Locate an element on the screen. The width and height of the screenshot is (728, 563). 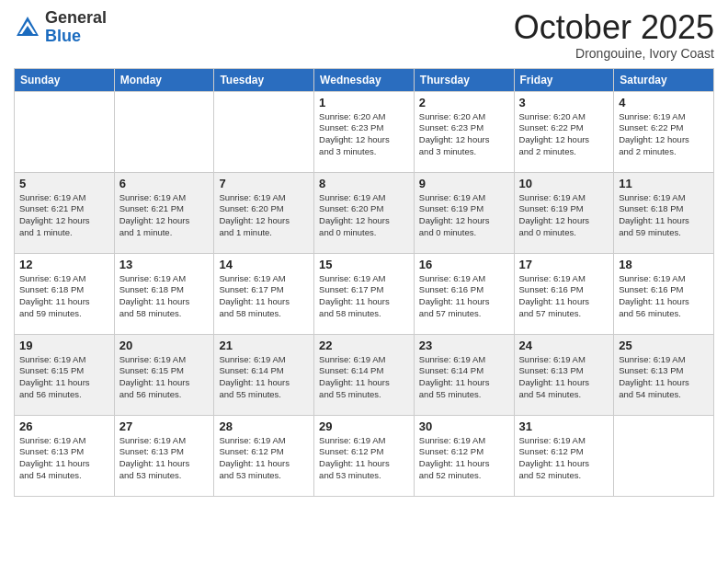
day-number: 22 is located at coordinates (364, 346).